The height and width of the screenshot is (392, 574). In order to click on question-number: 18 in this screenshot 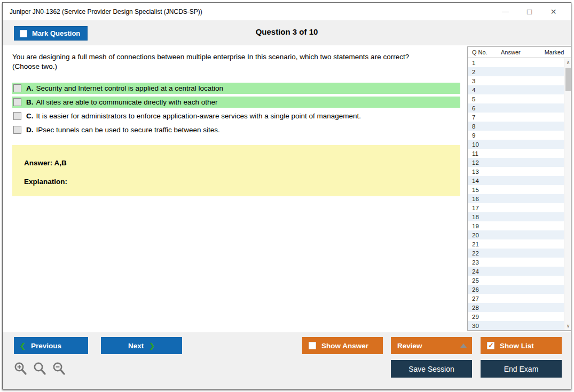, I will do `click(475, 217)`.